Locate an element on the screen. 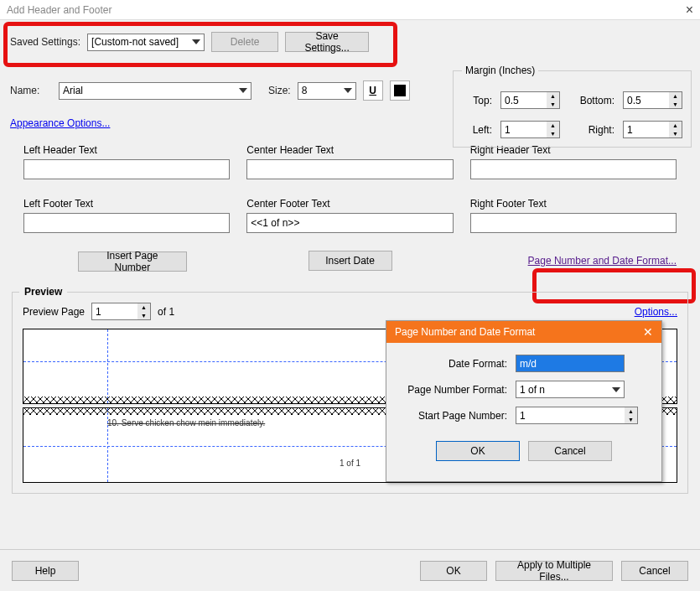  appearance-options-link: Appearance Options... is located at coordinates (60, 123).